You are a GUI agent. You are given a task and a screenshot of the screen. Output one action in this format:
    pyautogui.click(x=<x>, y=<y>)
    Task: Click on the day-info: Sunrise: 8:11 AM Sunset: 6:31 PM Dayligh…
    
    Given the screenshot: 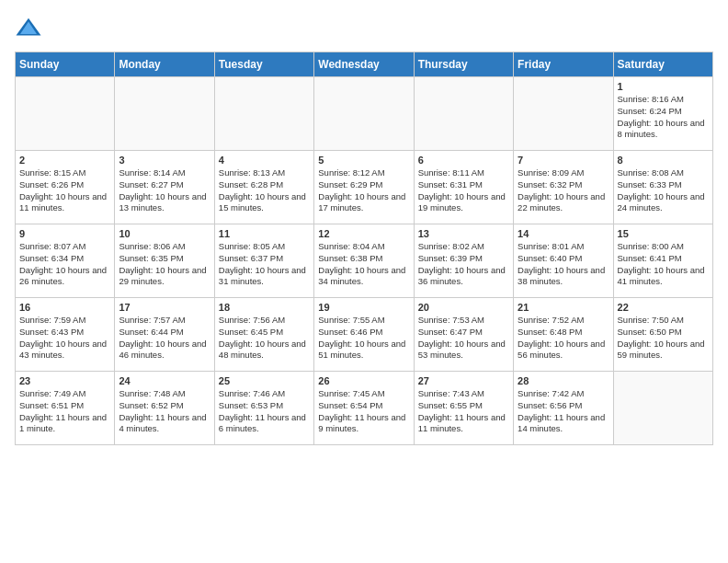 What is the action you would take?
    pyautogui.click(x=463, y=191)
    